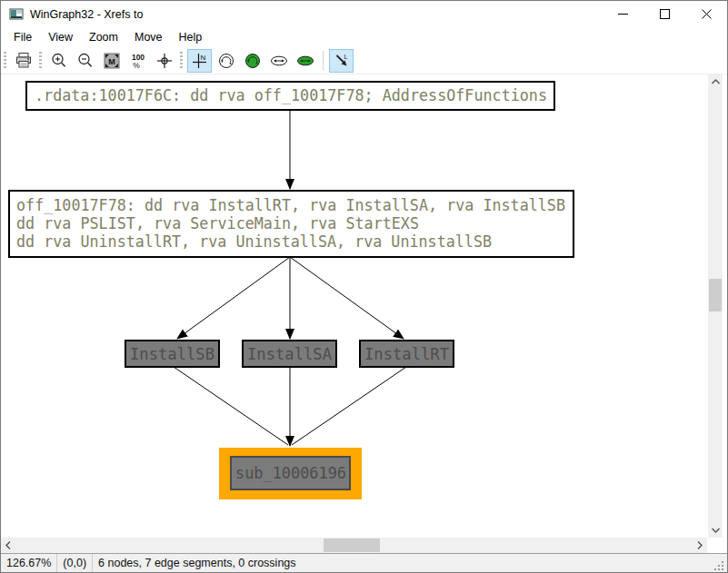 The image size is (728, 573). What do you see at coordinates (364, 61) in the screenshot?
I see `toolbar: M 100 %` at bounding box center [364, 61].